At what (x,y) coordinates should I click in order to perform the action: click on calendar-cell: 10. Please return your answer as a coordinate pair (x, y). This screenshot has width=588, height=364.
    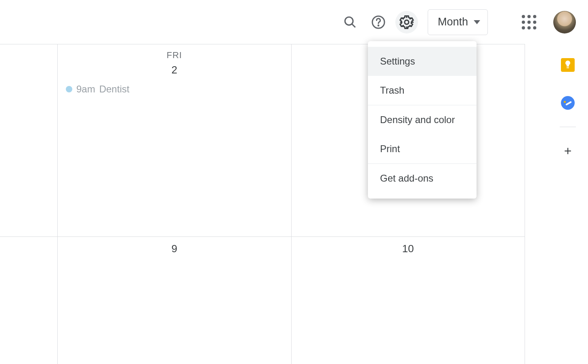
    Looking at the image, I should click on (409, 300).